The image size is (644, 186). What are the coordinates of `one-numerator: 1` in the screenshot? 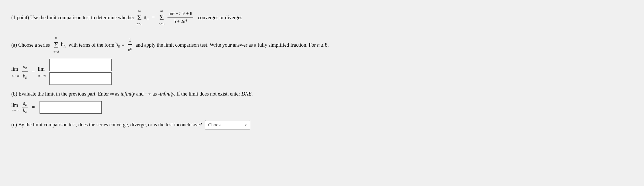 It's located at (130, 41).